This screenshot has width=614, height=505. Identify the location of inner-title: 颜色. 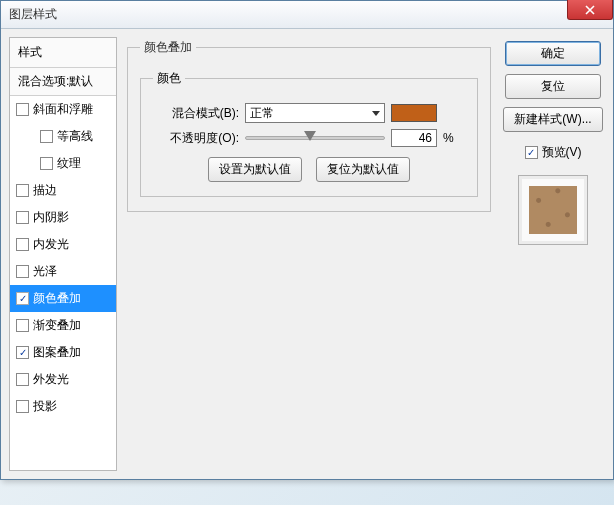
(169, 78).